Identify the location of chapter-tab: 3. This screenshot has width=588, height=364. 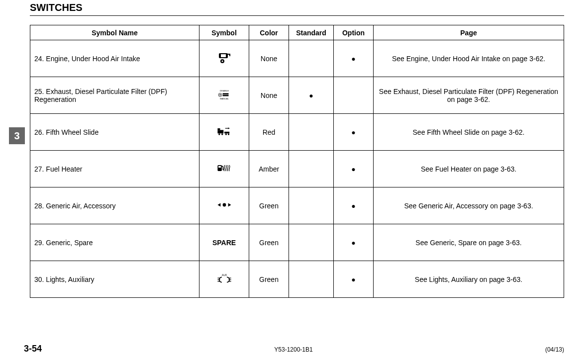
(17, 136).